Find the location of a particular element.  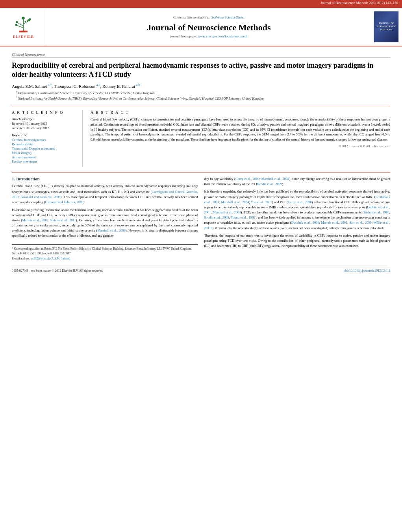

intro-number: 1. is located at coordinates (13, 179).